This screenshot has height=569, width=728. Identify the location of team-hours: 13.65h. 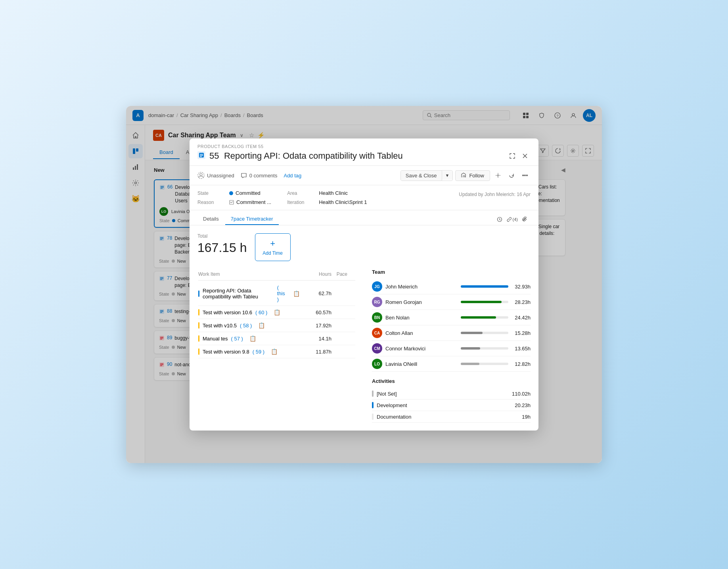
(523, 348).